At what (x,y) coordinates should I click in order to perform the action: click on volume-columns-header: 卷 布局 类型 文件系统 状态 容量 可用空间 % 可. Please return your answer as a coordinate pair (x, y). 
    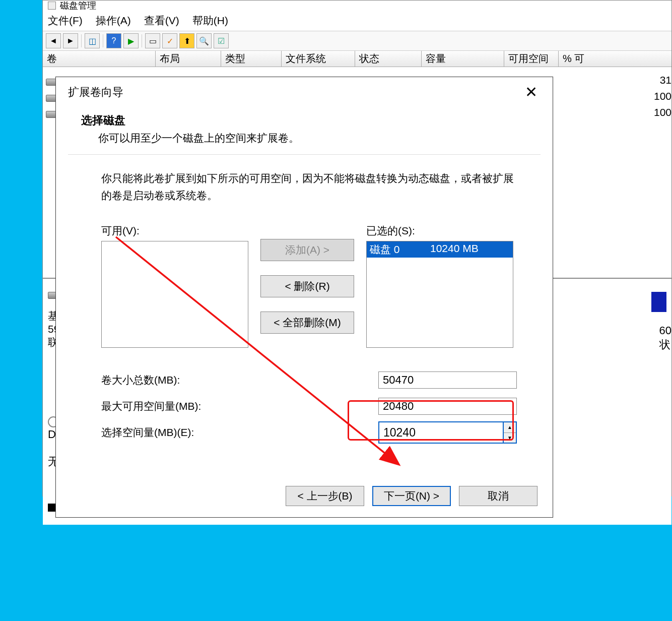
    Looking at the image, I should click on (357, 59).